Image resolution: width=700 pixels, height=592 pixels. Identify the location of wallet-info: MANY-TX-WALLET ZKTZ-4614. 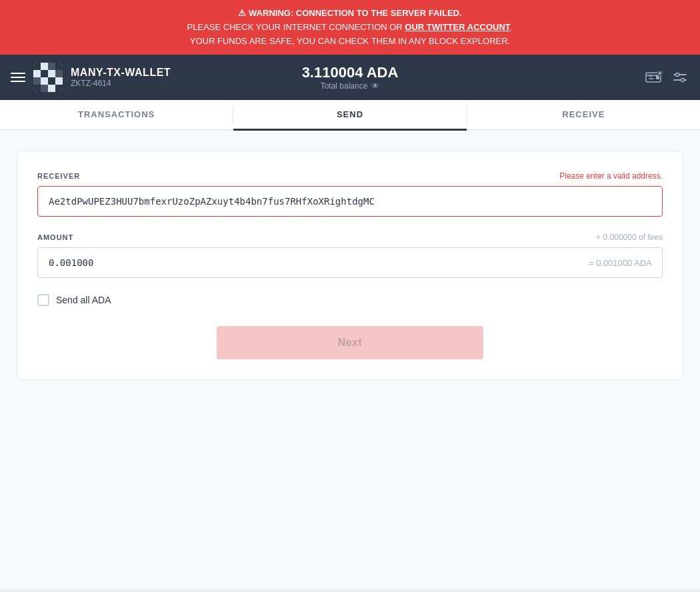
(121, 77).